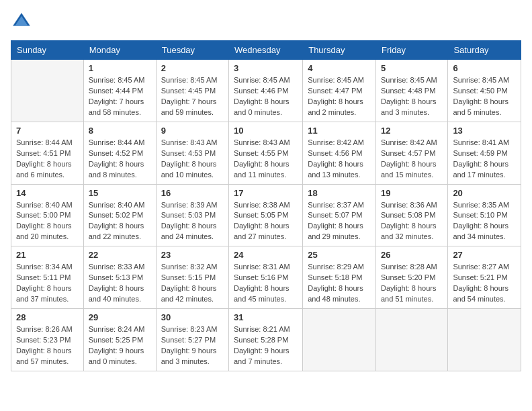 The image size is (532, 411). I want to click on day-number: 1, so click(120, 68).